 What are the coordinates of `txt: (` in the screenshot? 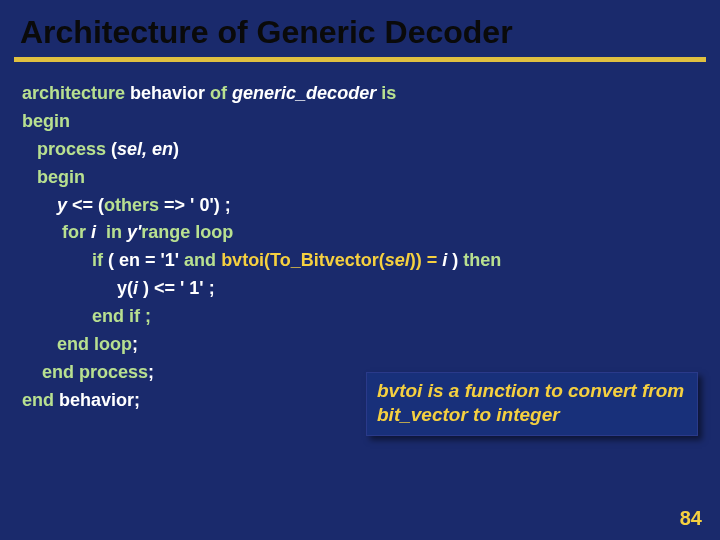 It's located at (112, 149).